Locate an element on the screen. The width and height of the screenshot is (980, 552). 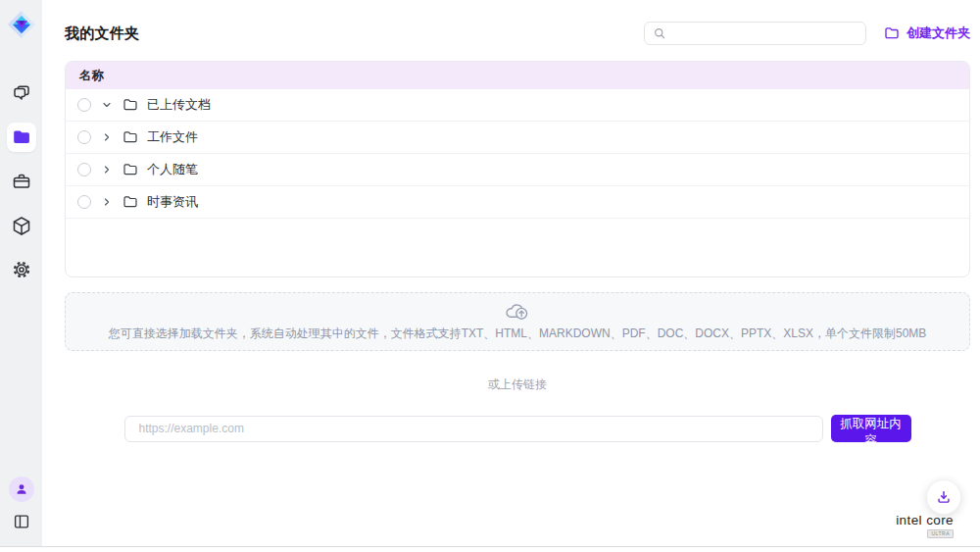
briefcase-icon is located at coordinates (22, 181).